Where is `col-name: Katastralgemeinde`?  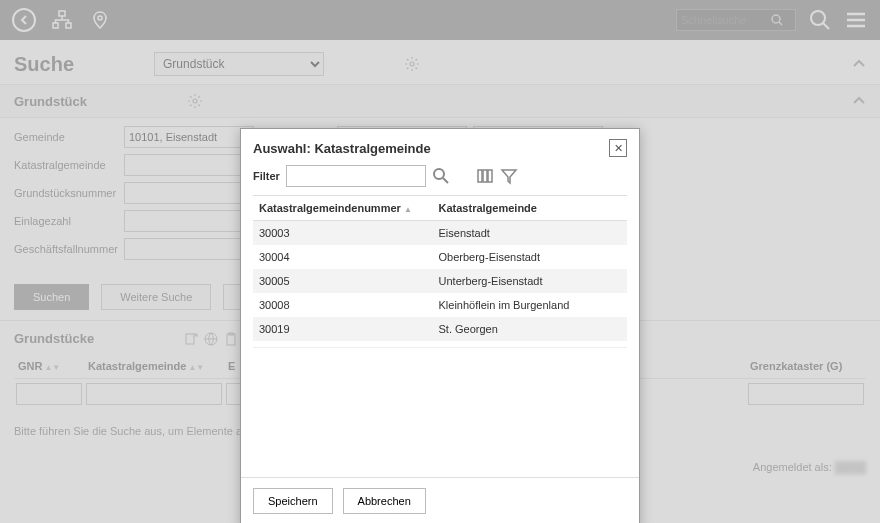
col-name: Katastralgemeinde is located at coordinates (530, 208).